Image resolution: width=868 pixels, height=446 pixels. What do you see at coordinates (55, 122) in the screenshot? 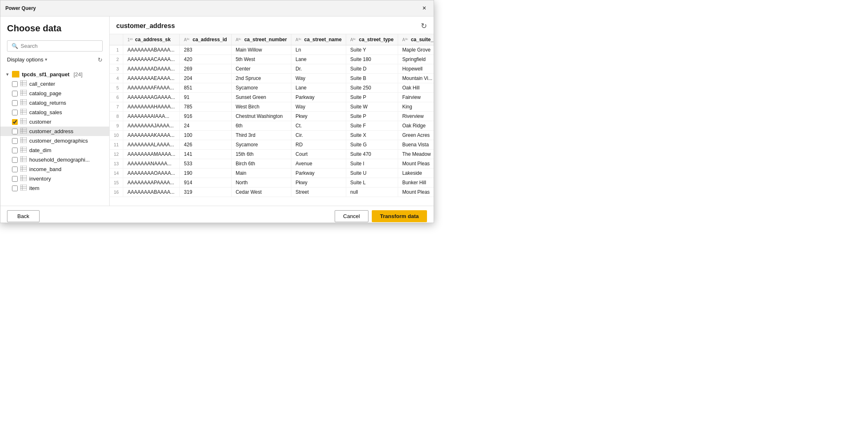
I see `sidebar-item-customer: customer` at bounding box center [55, 122].